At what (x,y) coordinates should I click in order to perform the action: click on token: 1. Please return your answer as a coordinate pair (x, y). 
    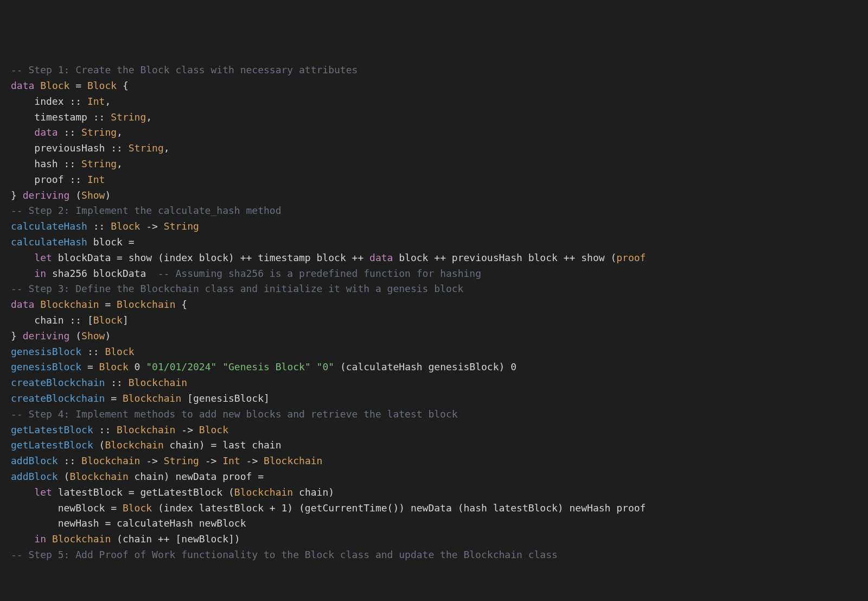
    Looking at the image, I should click on (284, 508).